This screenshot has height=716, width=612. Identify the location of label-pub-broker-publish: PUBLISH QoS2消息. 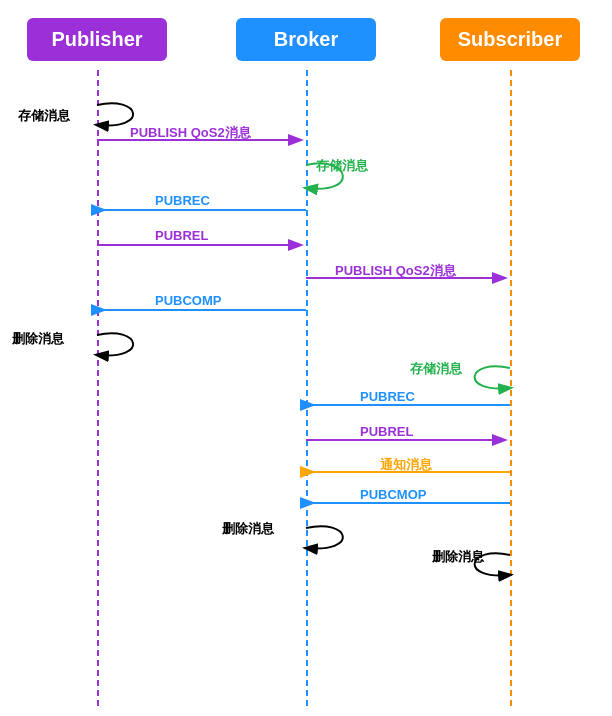
(190, 133).